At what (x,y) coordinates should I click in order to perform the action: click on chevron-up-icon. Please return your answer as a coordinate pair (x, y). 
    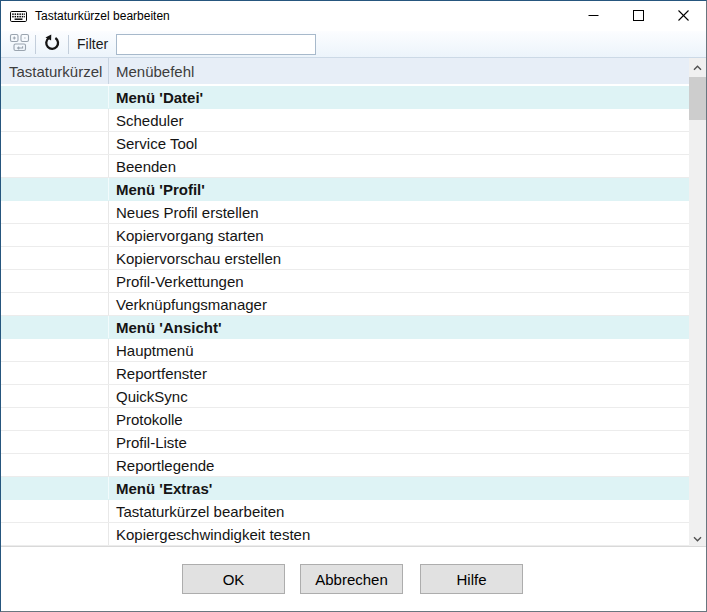
    Looking at the image, I should click on (698, 66).